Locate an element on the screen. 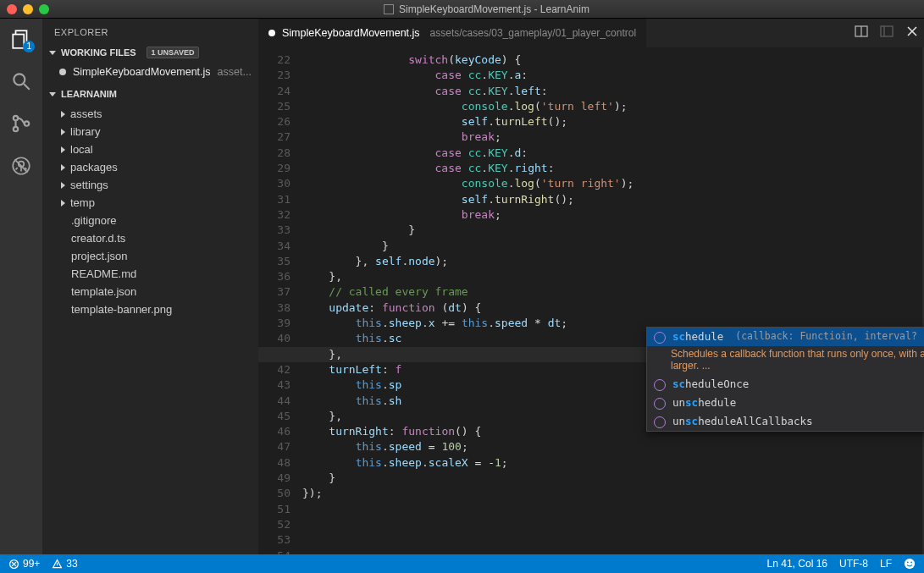  close-window-icon is located at coordinates (12, 9).